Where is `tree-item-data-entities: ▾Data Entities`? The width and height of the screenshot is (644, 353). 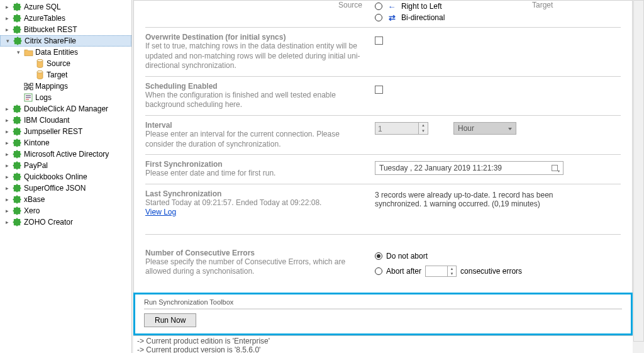 tree-item-data-entities: ▾Data Entities is located at coordinates (65, 52).